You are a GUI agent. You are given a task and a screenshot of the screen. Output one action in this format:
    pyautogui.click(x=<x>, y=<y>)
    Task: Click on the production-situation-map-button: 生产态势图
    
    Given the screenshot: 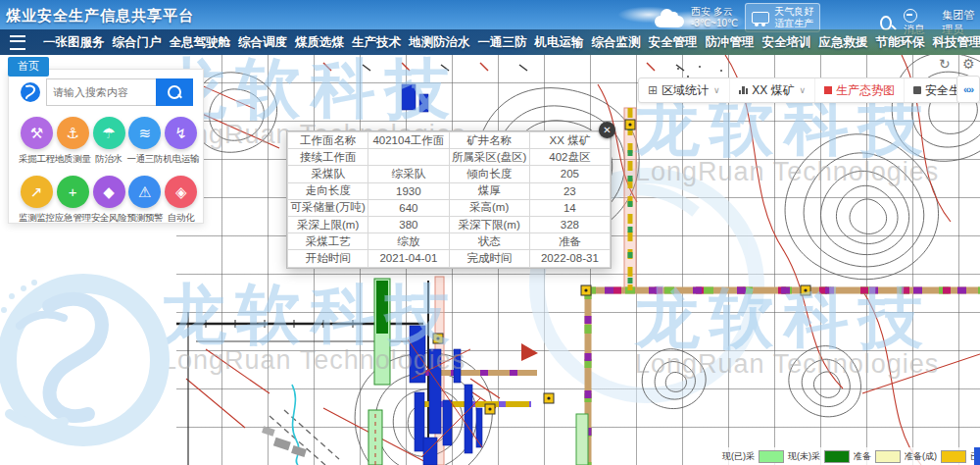 What is the action you would take?
    pyautogui.click(x=858, y=90)
    